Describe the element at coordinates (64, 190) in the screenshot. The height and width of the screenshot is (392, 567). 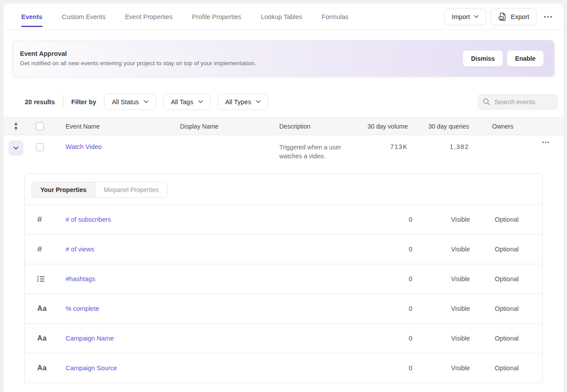
I see `tab-your-properties: Your Properties` at that location.